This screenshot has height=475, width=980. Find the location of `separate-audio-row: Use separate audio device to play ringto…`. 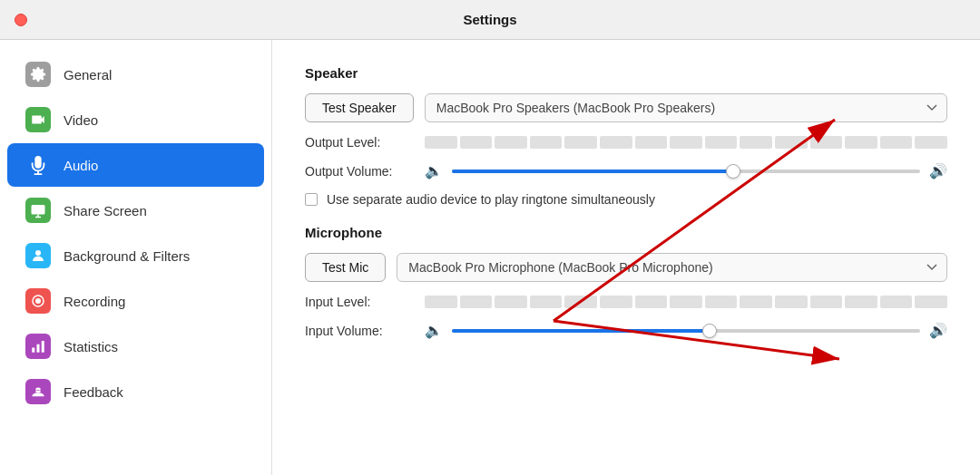

separate-audio-row: Use separate audio device to play ringto… is located at coordinates (626, 199).